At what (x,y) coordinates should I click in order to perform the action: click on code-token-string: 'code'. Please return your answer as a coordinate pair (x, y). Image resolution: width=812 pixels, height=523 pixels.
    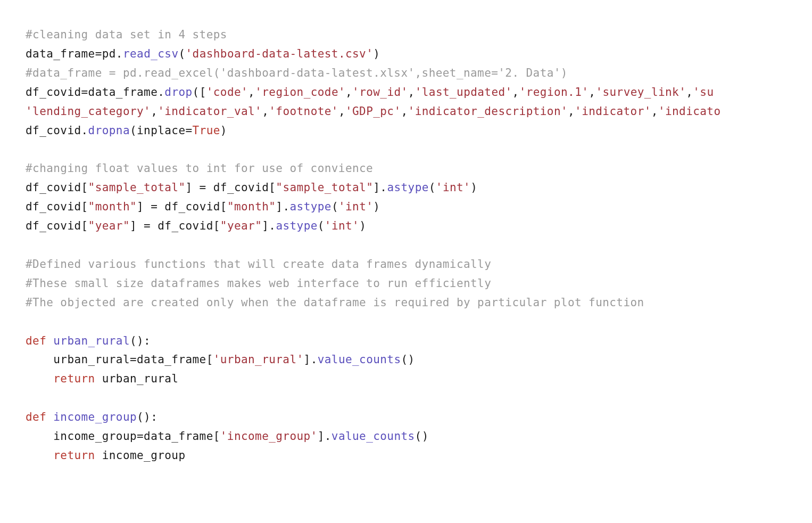
    Looking at the image, I should click on (227, 92).